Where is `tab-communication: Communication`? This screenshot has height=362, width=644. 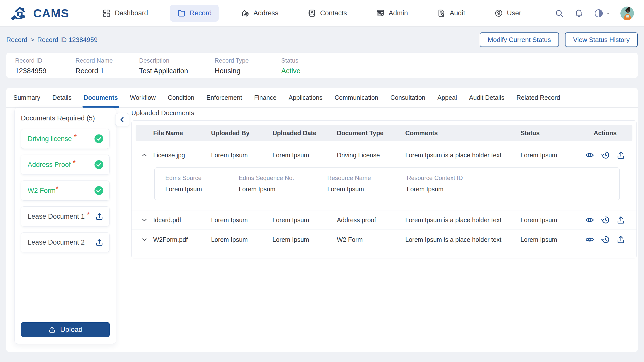 tab-communication: Communication is located at coordinates (356, 98).